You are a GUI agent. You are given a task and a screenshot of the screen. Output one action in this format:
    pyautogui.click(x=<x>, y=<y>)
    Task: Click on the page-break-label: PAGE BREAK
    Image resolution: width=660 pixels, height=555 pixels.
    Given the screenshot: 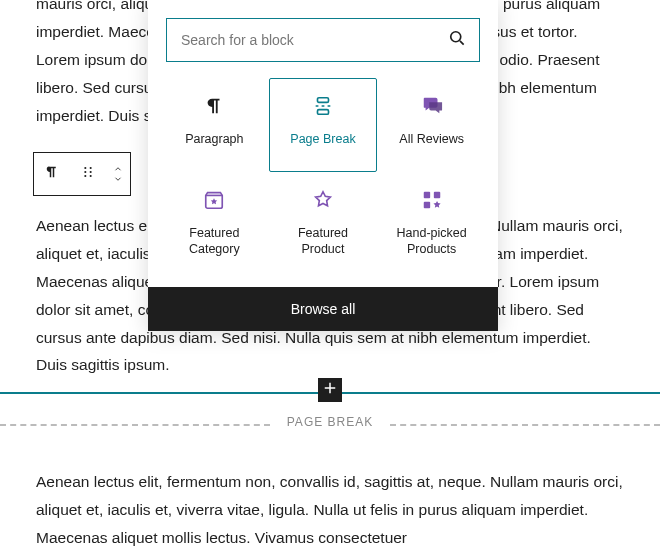 What is the action you would take?
    pyautogui.click(x=330, y=422)
    